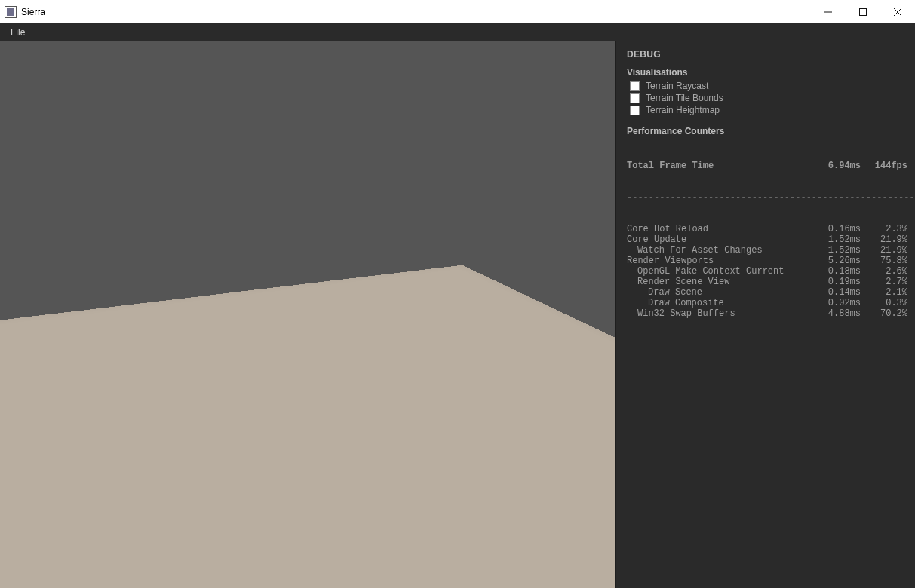 This screenshot has height=588, width=915. I want to click on perf-row-pct: 75.8%, so click(884, 261).